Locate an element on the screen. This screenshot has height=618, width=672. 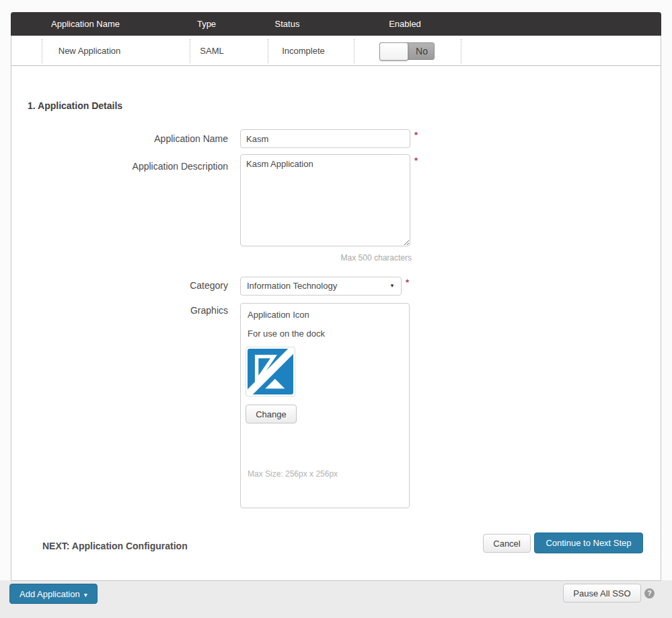
pause-all-sso-button: Pause All SSO is located at coordinates (602, 593).